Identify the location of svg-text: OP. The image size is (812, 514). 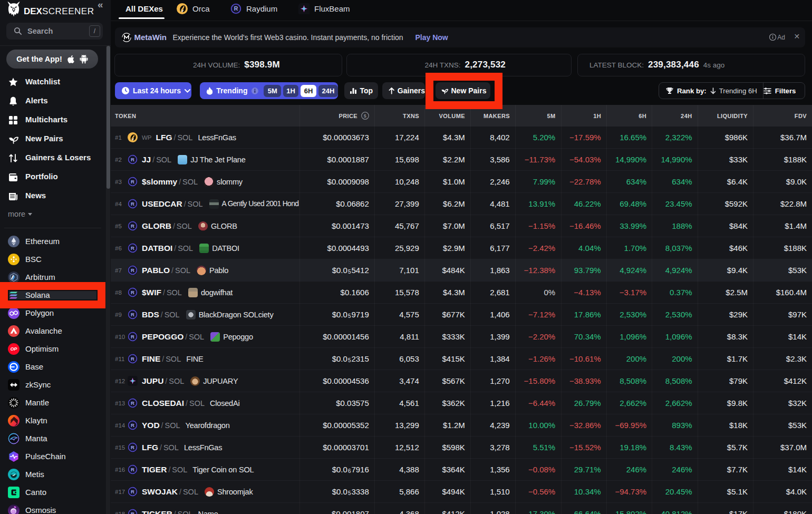
(14, 349).